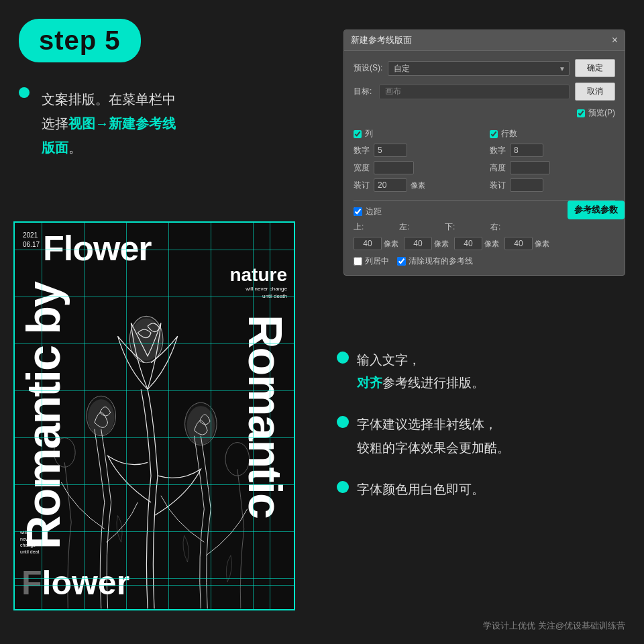  Describe the element at coordinates (596, 210) in the screenshot. I see `margin-badge: 参考线参数` at that location.